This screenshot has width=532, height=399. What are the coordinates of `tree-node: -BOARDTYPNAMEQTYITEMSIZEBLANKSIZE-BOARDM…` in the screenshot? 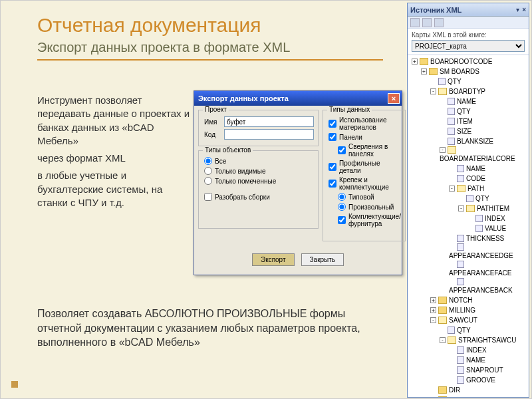 It's located at (479, 191).